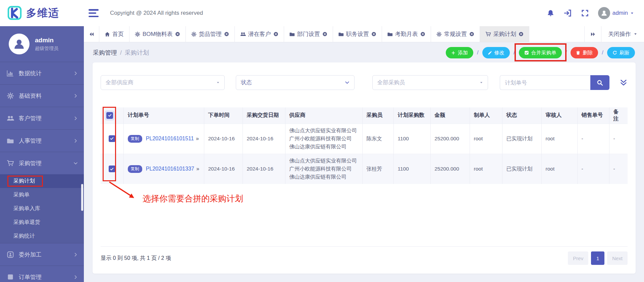 This screenshot has width=644, height=282. What do you see at coordinates (42, 73) in the screenshot?
I see `sidebar-item-data-stats: 数据统计` at bounding box center [42, 73].